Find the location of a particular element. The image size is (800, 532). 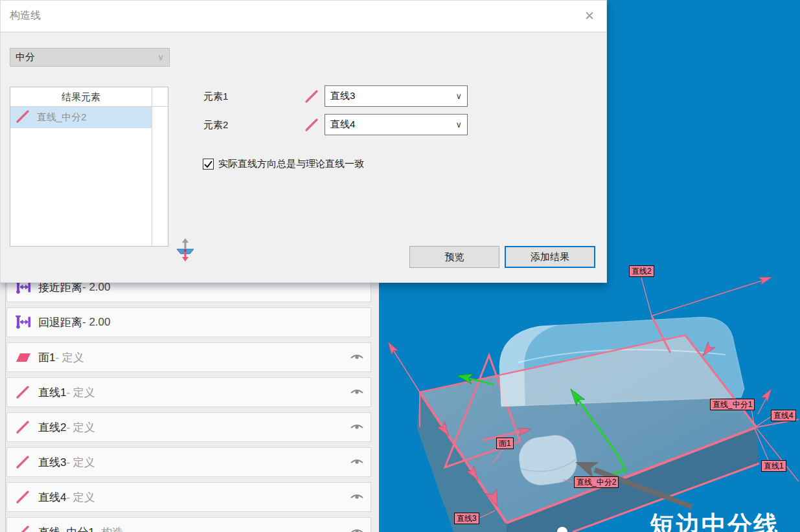

feature-row: 直线1 - 定义 is located at coordinates (189, 392).